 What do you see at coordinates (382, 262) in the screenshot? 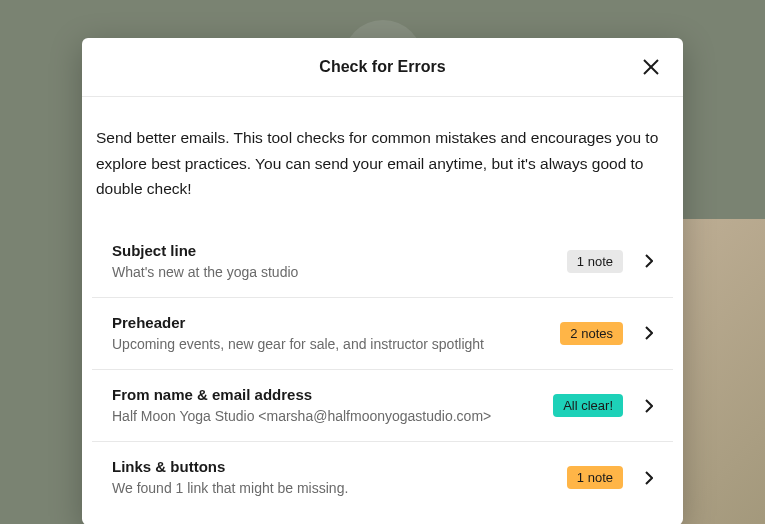
I see `check-item-subject-line: Subject line What's new at the yoga stud…` at bounding box center [382, 262].